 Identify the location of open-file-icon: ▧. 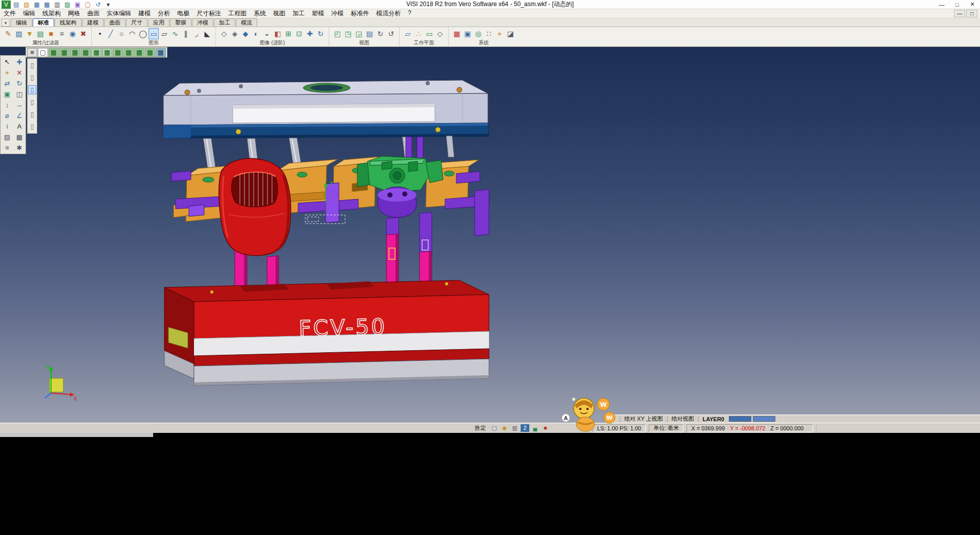
(27, 5).